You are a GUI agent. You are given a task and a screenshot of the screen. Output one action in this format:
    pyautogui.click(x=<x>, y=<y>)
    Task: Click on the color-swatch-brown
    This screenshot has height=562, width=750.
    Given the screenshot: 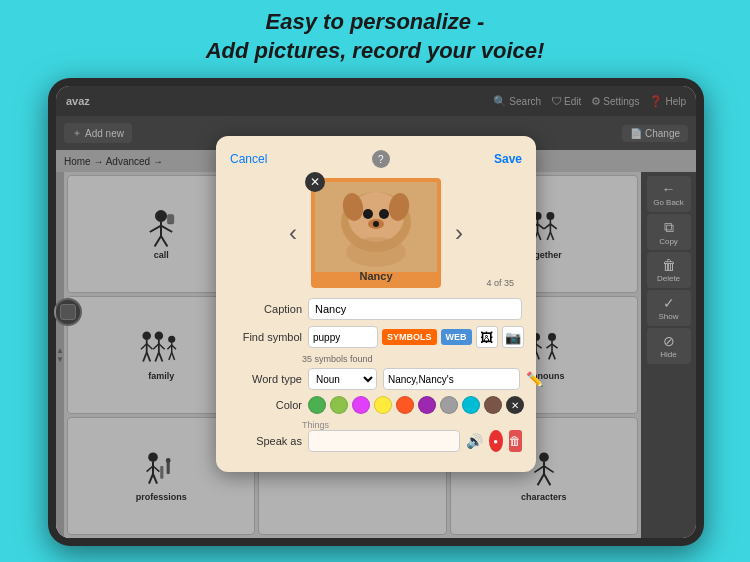 What is the action you would take?
    pyautogui.click(x=493, y=405)
    